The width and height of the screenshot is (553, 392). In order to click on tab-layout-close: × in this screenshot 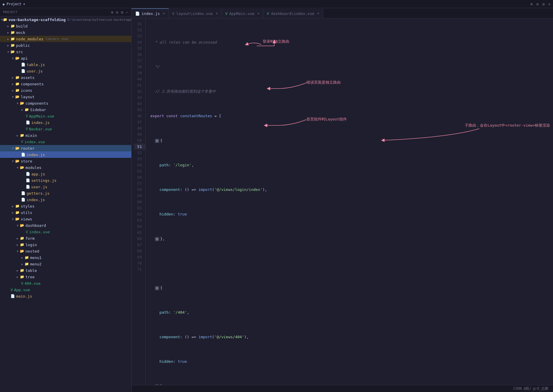, I will do `click(217, 13)`.